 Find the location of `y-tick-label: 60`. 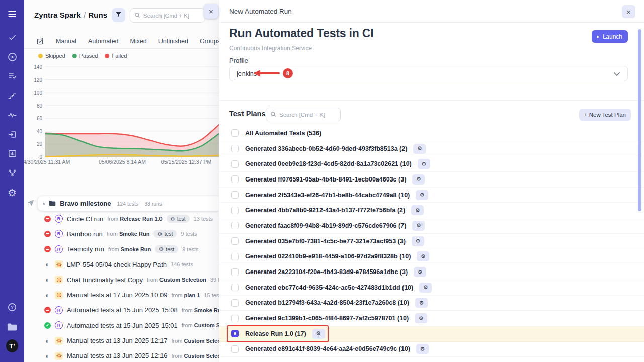

y-tick-label: 60 is located at coordinates (33, 119).